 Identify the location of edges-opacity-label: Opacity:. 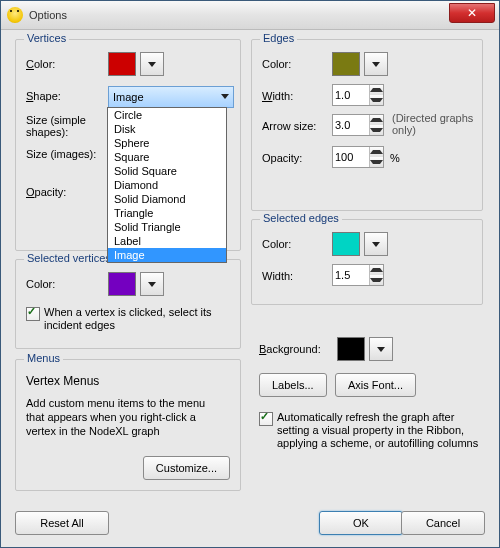
(282, 158).